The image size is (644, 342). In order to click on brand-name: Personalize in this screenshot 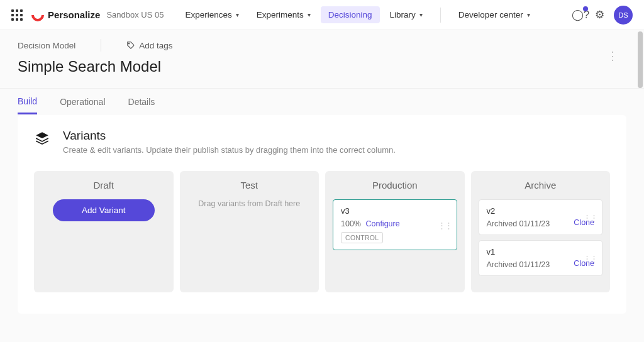, I will do `click(74, 15)`.